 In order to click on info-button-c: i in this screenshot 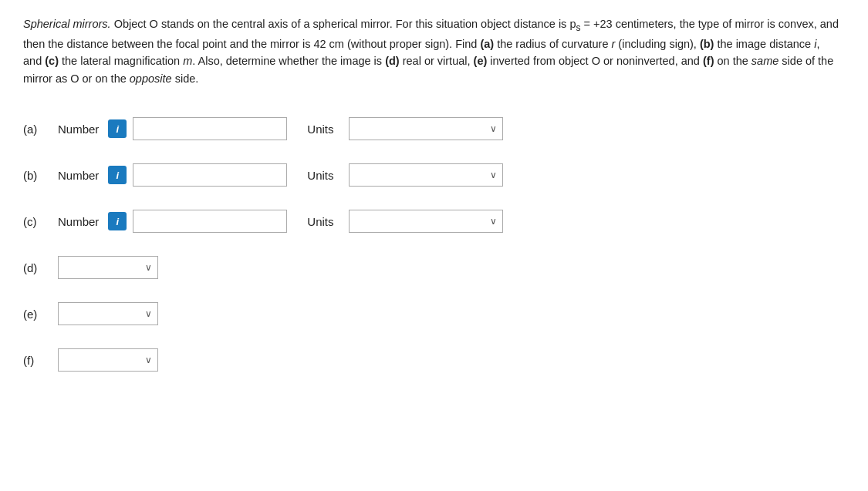, I will do `click(117, 221)`.